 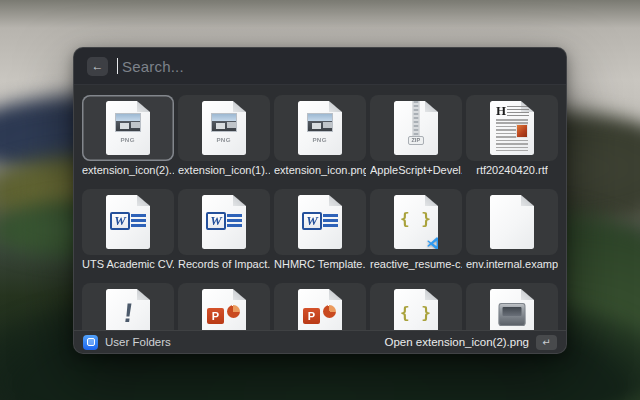 What do you see at coordinates (458, 342) in the screenshot?
I see `action-label: Open extension_icon(2).png` at bounding box center [458, 342].